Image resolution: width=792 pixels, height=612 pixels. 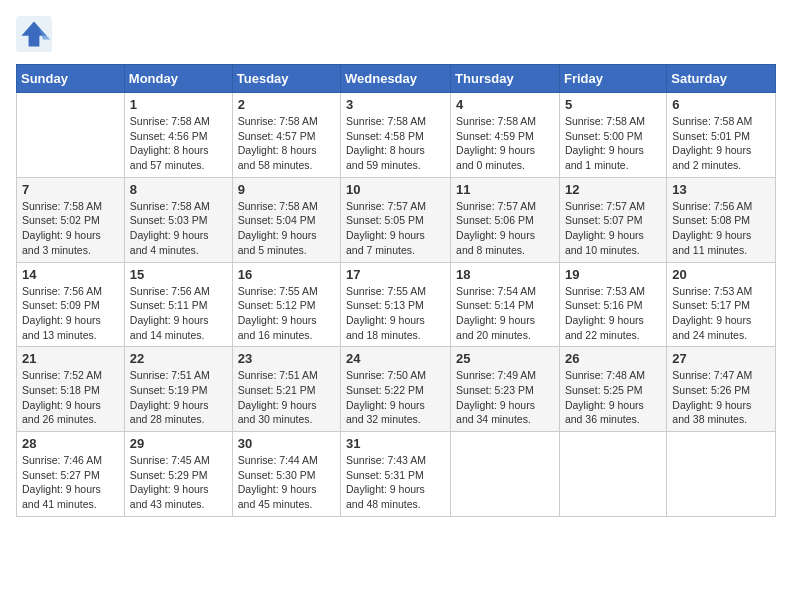 What do you see at coordinates (178, 104) in the screenshot?
I see `day-number: 1` at bounding box center [178, 104].